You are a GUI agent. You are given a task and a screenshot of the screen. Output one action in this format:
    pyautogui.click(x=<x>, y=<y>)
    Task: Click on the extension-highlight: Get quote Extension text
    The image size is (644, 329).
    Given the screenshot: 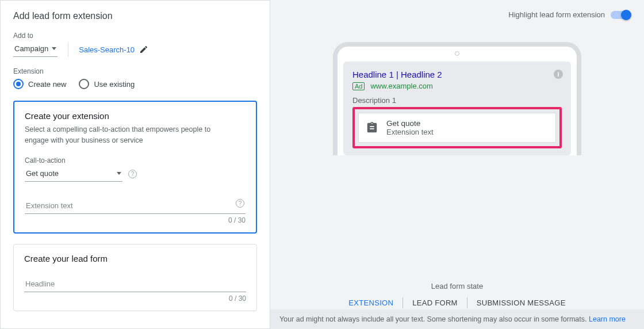 What is the action you would take?
    pyautogui.click(x=457, y=128)
    